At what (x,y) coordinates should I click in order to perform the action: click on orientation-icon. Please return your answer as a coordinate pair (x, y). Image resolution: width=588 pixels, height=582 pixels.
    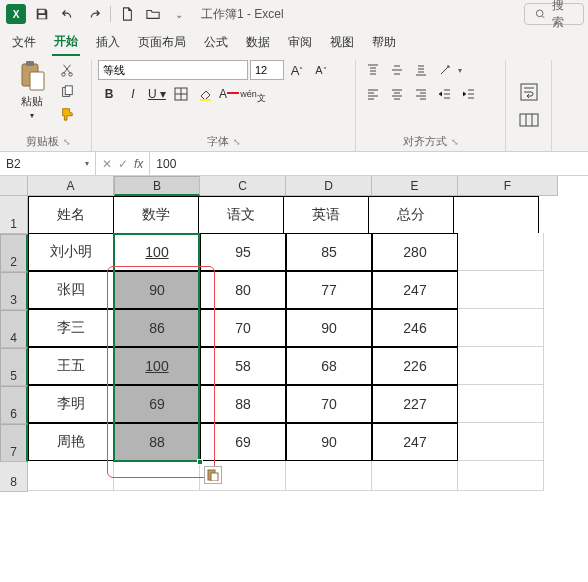
    Looking at the image, I should click on (445, 70).